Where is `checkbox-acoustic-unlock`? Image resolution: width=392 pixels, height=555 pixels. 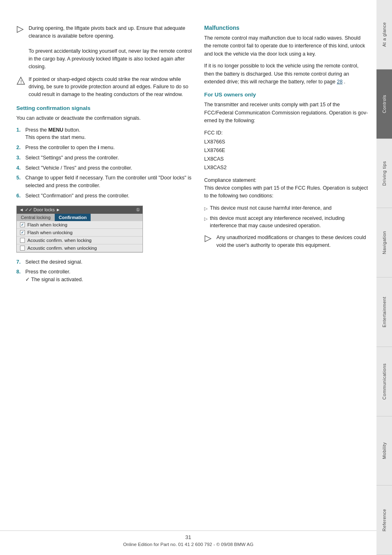 checkbox-acoustic-unlock is located at coordinates (22, 248).